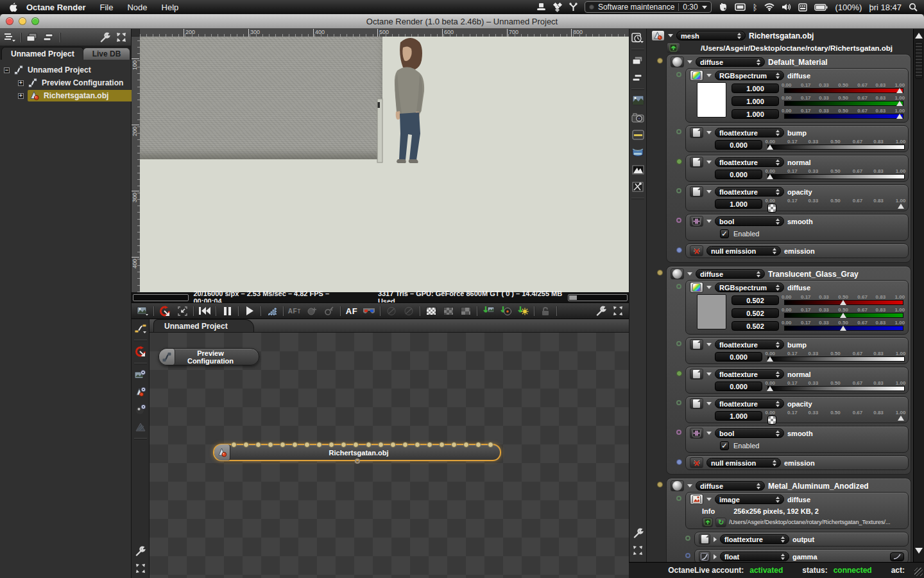 This screenshot has width=924, height=578. Describe the element at coordinates (836, 145) in the screenshot. I see `bump-slider: 0.000.170.330.500.670.831.00` at that location.